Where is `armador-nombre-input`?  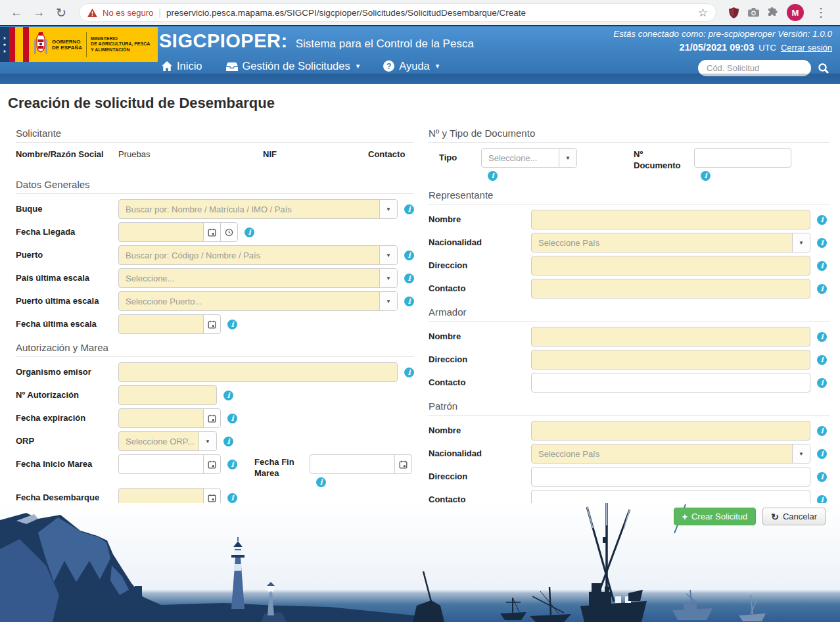 armador-nombre-input is located at coordinates (670, 337).